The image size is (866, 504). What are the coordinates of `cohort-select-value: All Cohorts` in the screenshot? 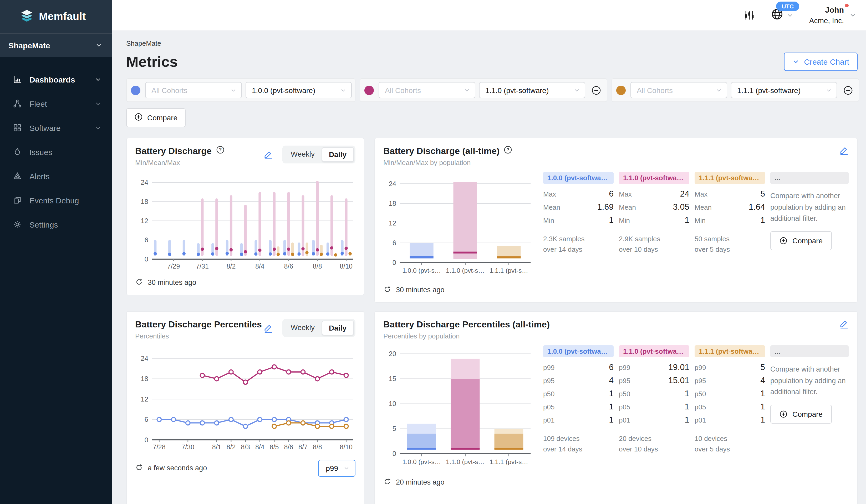 It's located at (403, 90).